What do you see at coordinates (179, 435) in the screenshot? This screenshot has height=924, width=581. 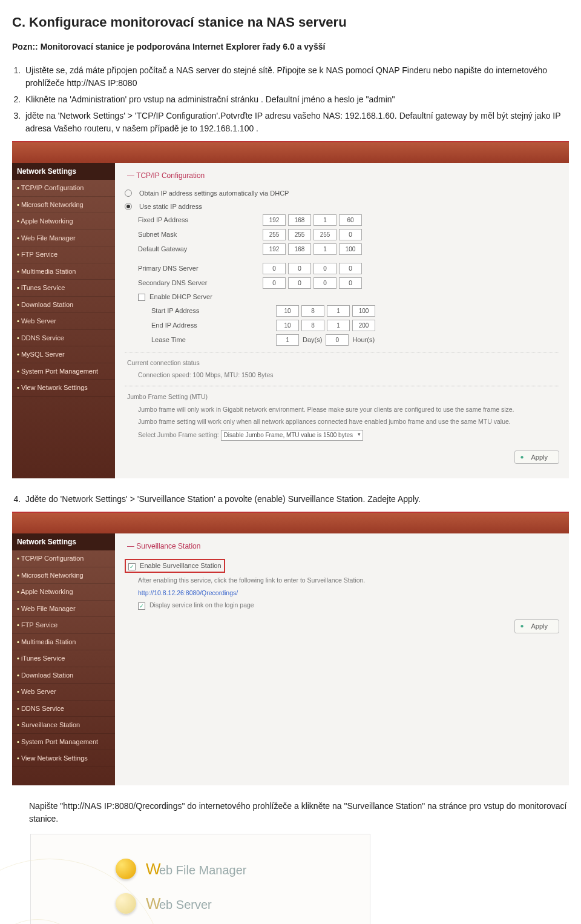 I see `jumbo-select-label: Select Jumbo Frame setting:` at bounding box center [179, 435].